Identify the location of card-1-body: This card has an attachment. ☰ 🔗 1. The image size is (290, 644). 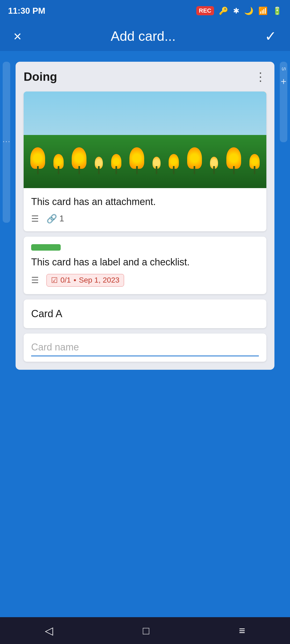
(145, 210).